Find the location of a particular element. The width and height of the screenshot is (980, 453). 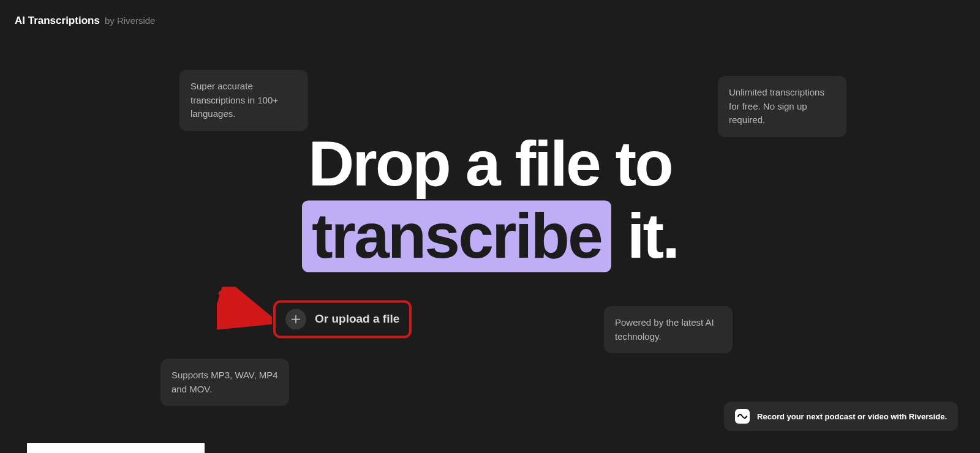

record-cta-bar: Record your next podcast or video with R… is located at coordinates (841, 416).